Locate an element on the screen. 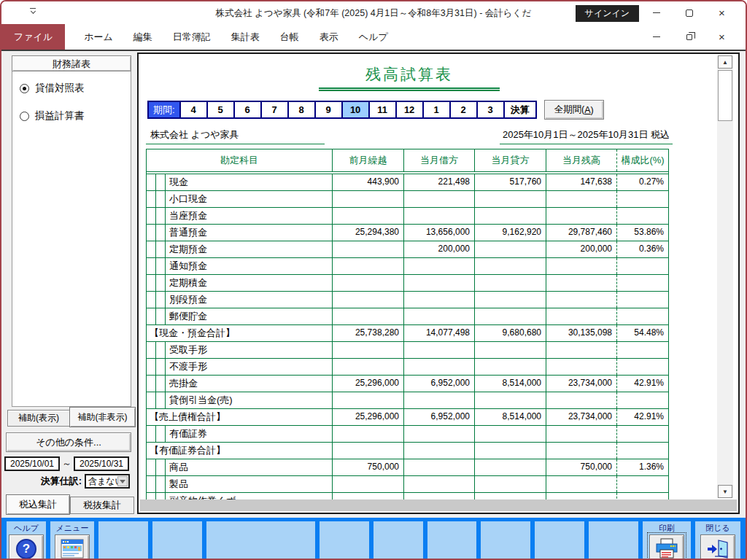 This screenshot has height=560, width=747. print-button is located at coordinates (667, 547).